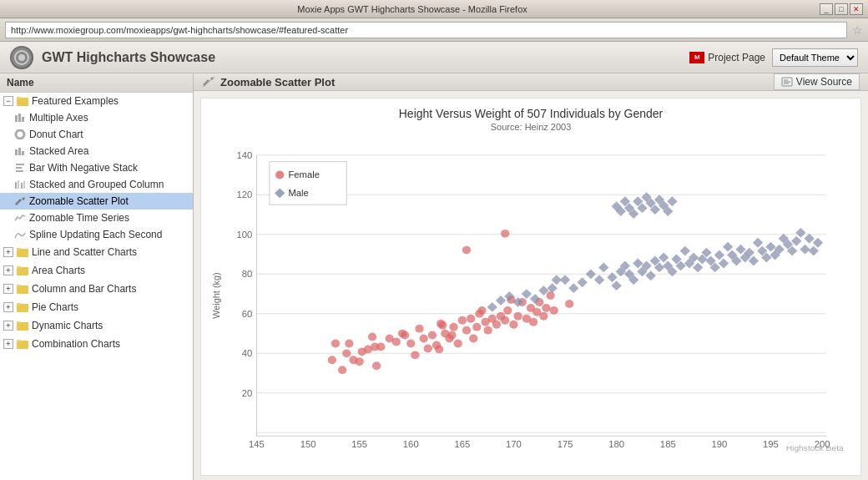  I want to click on multiple-axes-label: Multiple Axes, so click(58, 118).